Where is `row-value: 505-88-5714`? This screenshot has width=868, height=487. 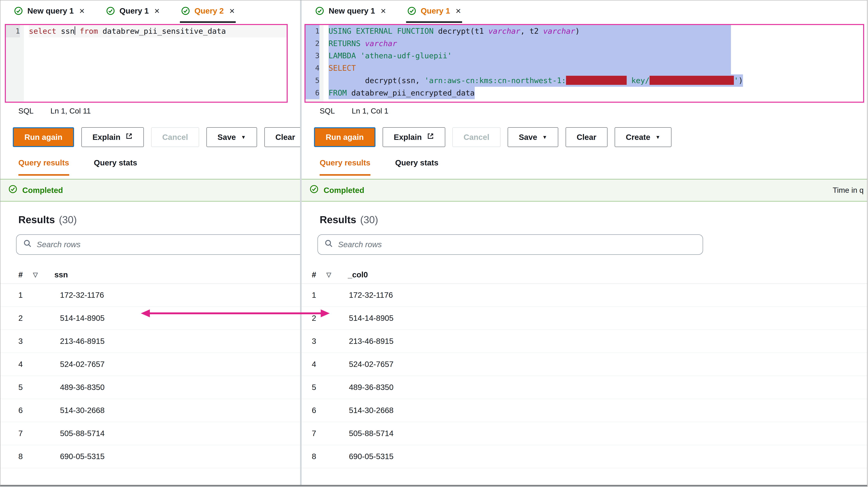
row-value: 505-88-5714 is located at coordinates (371, 433).